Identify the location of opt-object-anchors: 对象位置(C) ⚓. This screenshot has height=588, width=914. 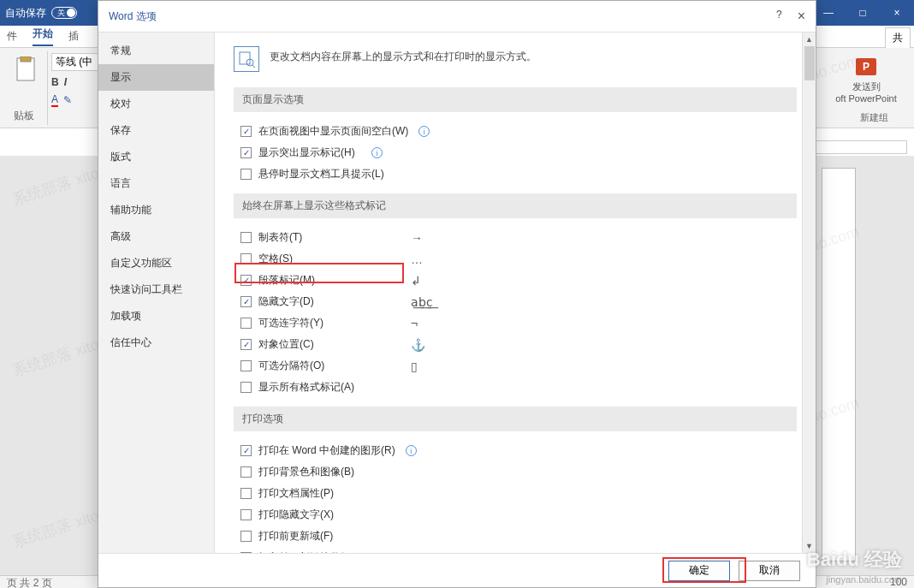
(515, 344).